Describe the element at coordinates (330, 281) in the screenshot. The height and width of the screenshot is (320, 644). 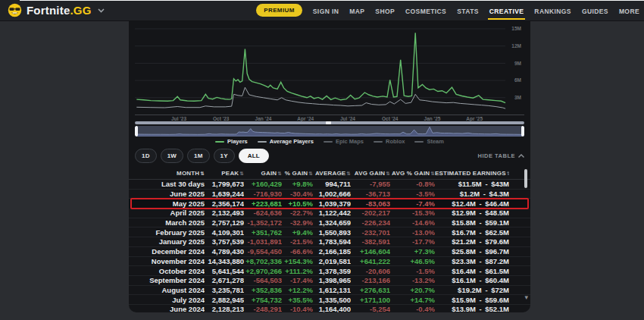
I see `table-row-september-2024: September 20242,671,278-564,503-17.4%1,3…` at that location.